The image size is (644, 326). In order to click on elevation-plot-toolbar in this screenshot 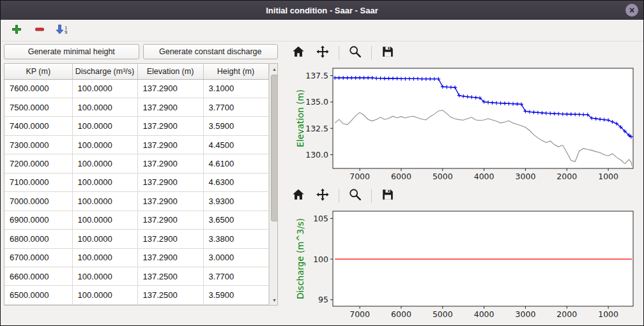, I will do `click(464, 53)`.